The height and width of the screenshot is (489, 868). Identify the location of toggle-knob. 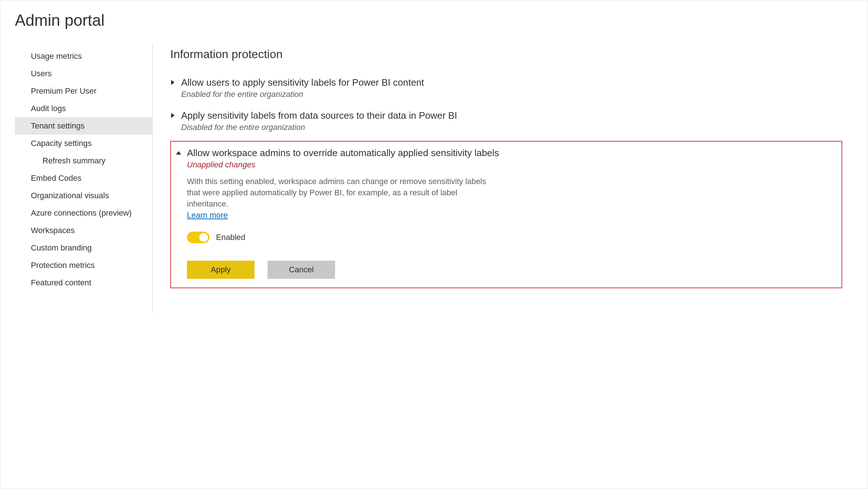
(204, 237).